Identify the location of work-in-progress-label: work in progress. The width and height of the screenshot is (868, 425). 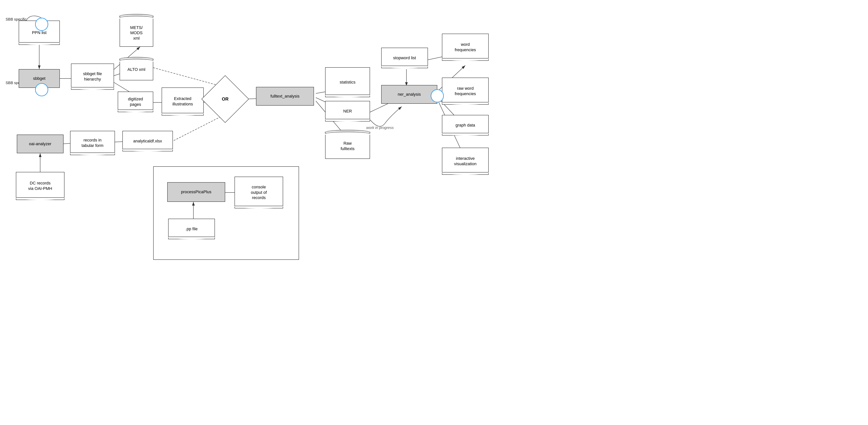
(380, 128).